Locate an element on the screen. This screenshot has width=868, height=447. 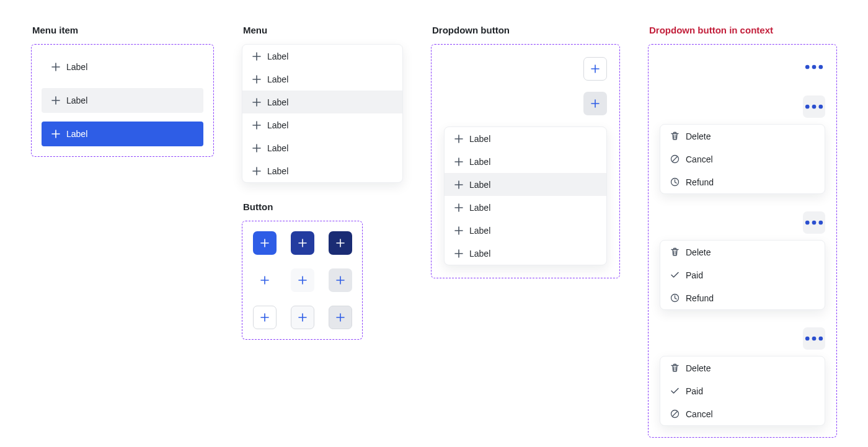
check-icon is located at coordinates (675, 275).